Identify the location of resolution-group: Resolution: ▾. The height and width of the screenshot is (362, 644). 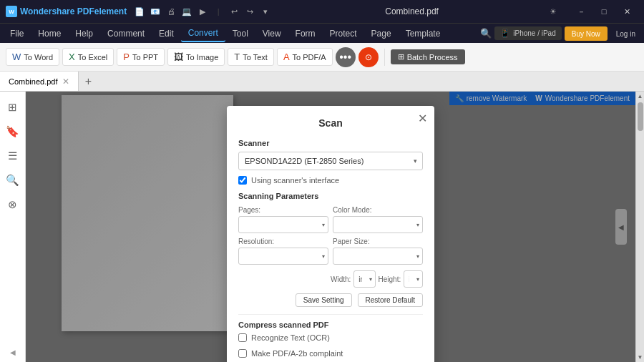
(283, 251).